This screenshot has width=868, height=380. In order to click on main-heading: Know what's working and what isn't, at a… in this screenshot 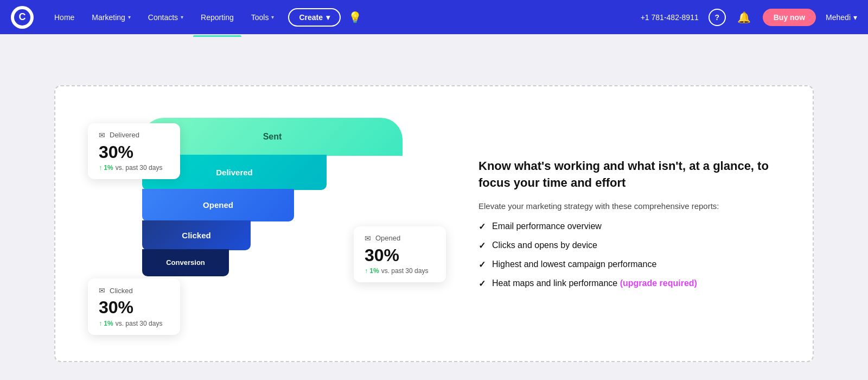, I will do `click(629, 175)`.